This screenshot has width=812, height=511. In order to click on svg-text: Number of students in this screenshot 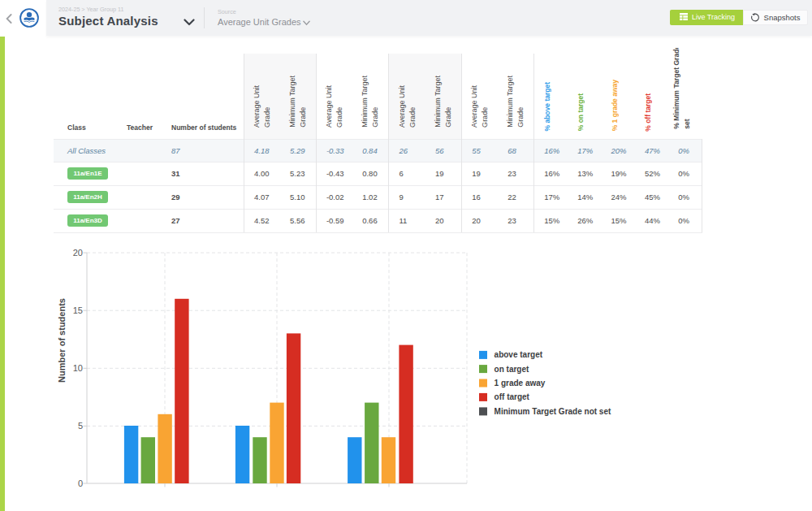, I will do `click(62, 340)`.